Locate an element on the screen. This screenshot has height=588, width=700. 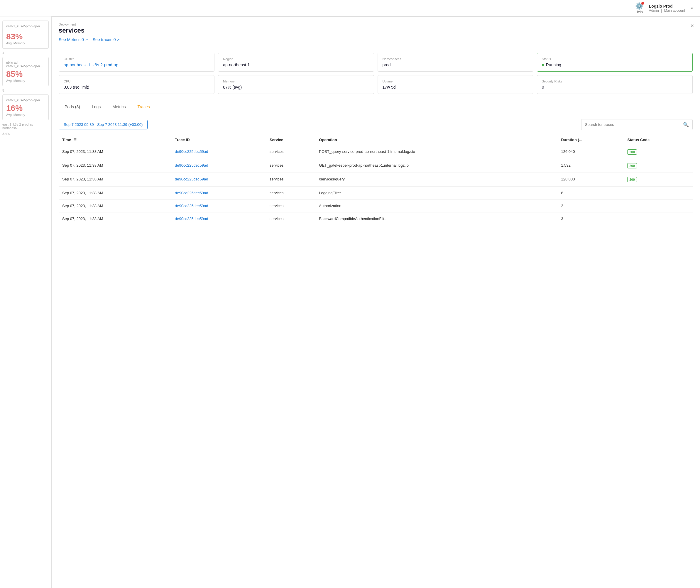
row-duration: 3 is located at coordinates (591, 219).